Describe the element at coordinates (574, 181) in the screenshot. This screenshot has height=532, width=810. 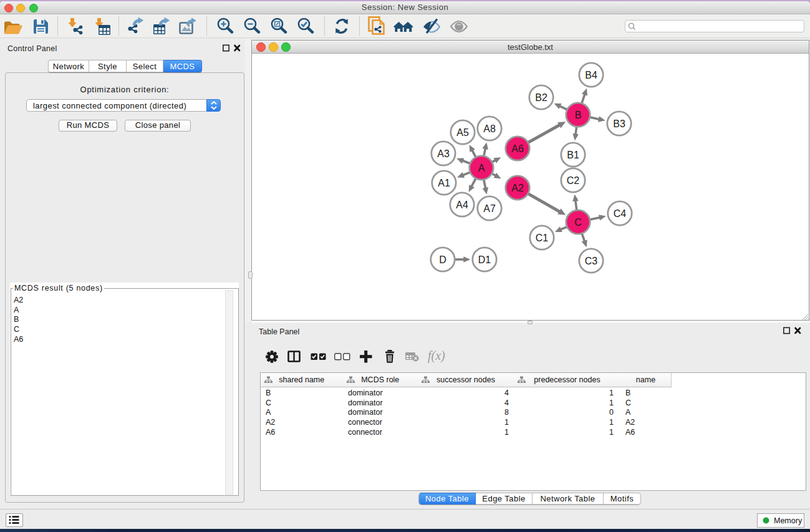
I see `svg-text: C2` at that location.